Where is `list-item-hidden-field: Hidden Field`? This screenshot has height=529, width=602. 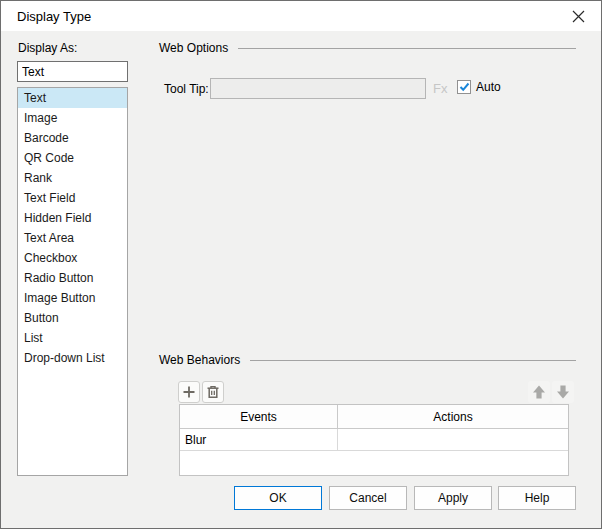 list-item-hidden-field: Hidden Field is located at coordinates (72, 218).